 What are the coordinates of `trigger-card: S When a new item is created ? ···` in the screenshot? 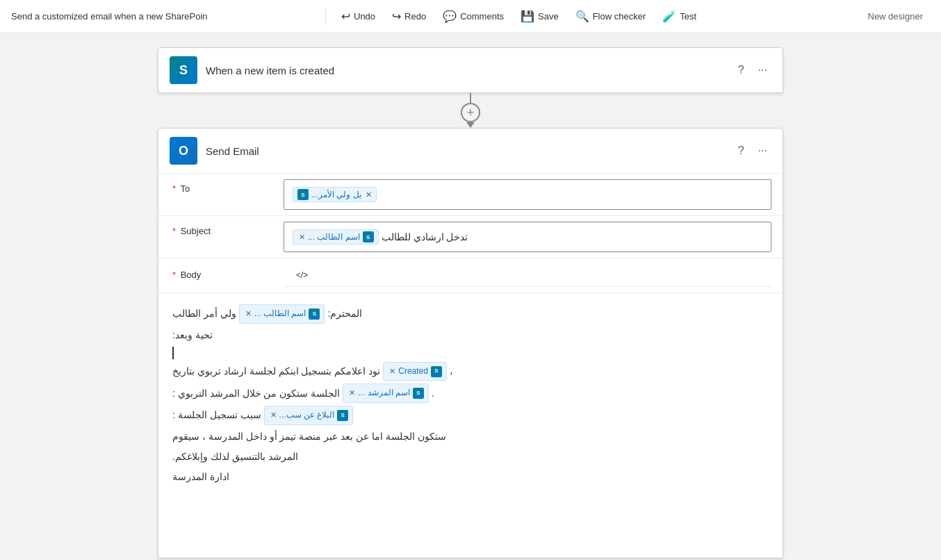 It's located at (470, 70).